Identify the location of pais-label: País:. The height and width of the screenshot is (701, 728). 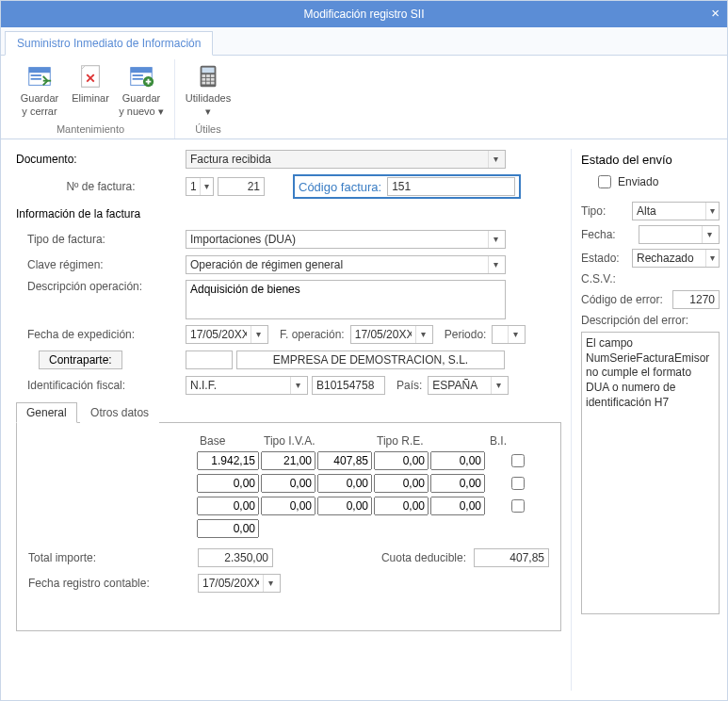
(409, 385).